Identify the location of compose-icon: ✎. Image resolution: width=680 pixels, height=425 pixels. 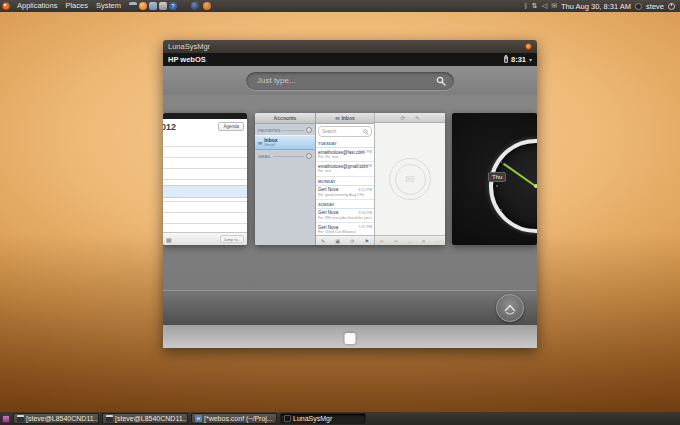
(323, 241).